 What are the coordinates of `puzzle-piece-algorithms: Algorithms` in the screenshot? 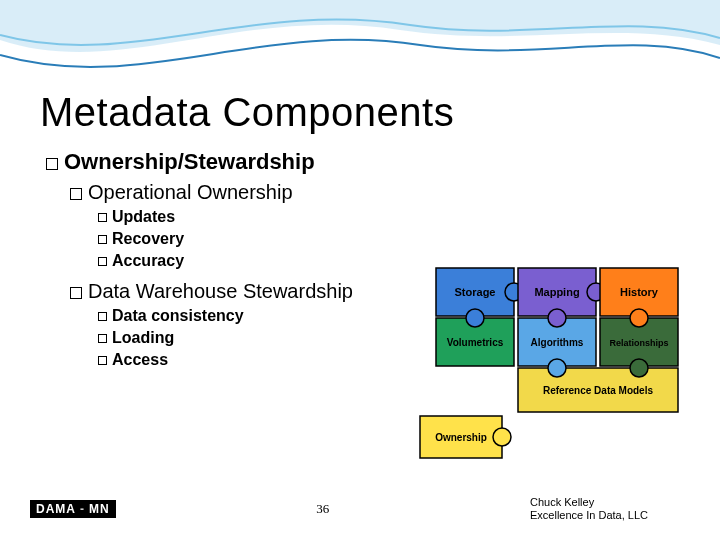 It's located at (557, 338).